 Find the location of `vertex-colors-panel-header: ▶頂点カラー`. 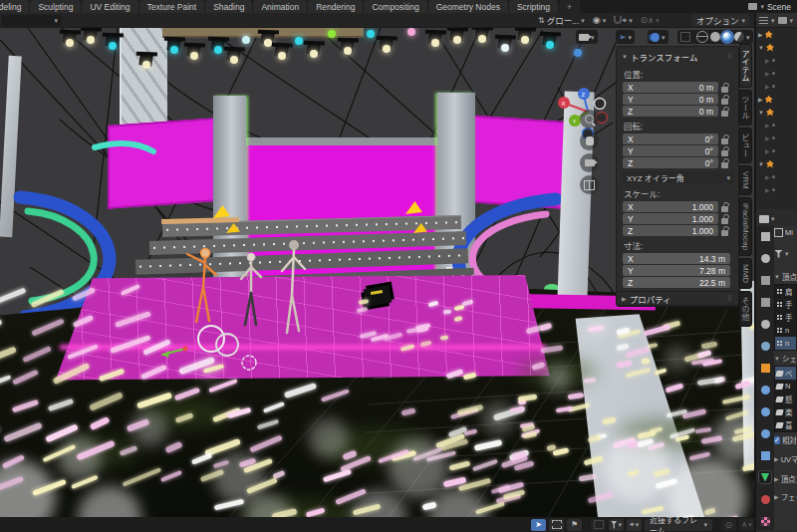

vertex-colors-panel-header: ▶頂点カラー is located at coordinates (785, 478).